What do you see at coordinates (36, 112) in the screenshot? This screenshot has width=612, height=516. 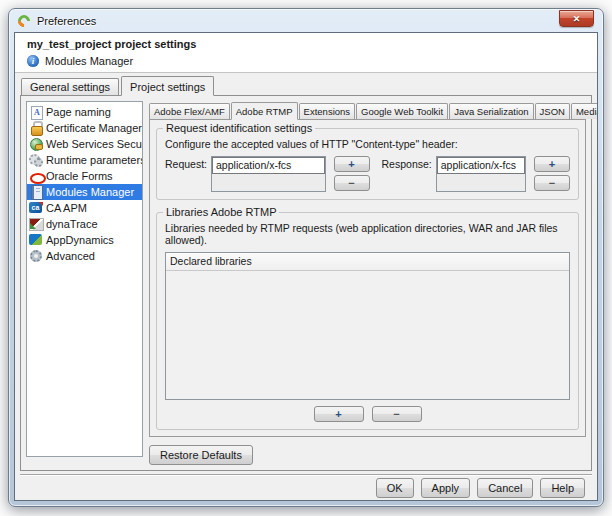 I see `page-naming-icon` at bounding box center [36, 112].